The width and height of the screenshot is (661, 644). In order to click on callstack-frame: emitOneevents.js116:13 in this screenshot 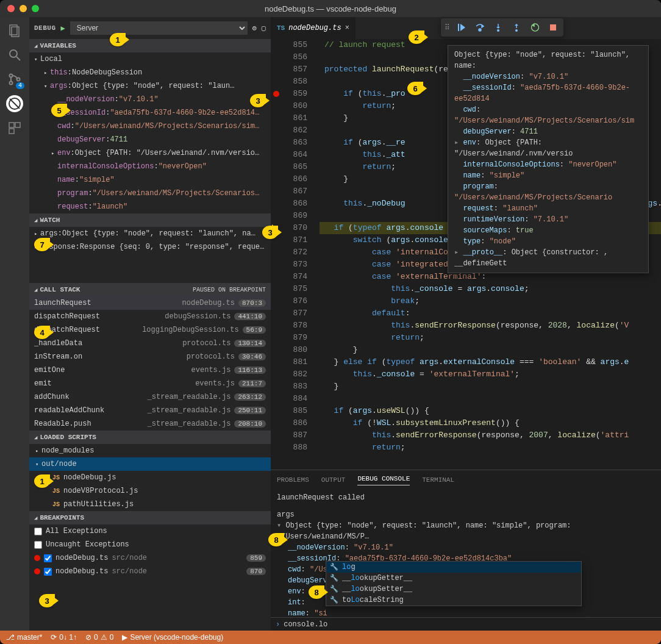, I will do `click(150, 370)`.